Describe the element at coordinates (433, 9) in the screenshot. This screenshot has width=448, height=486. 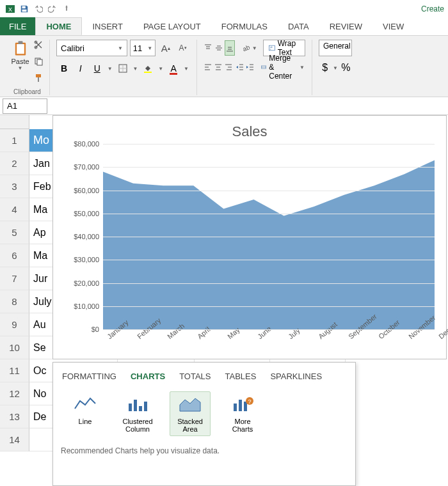
I see `account-link: Create` at that location.